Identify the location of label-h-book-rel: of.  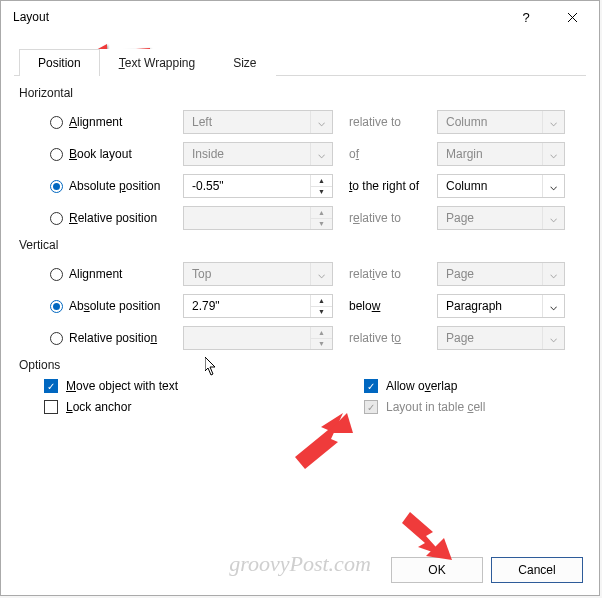
(385, 154).